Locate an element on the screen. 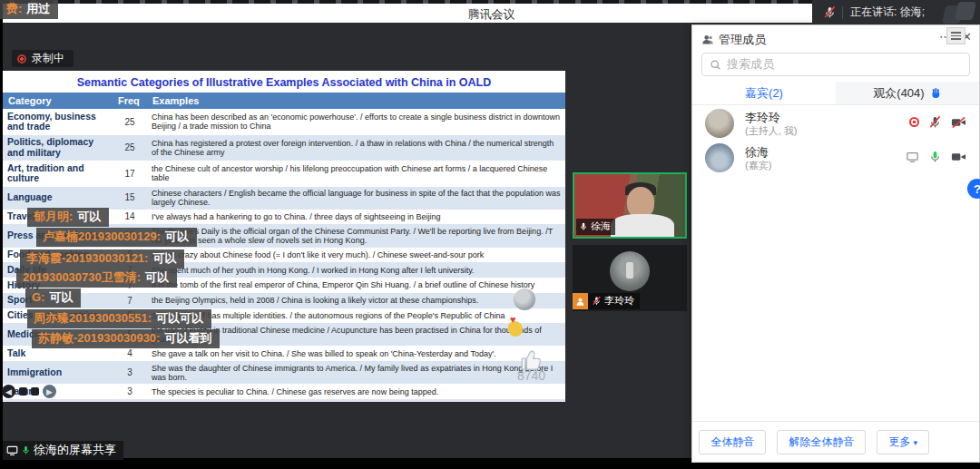 The image size is (980, 469). table-row: Population and ethnic groups 3 China and… is located at coordinates (284, 401).